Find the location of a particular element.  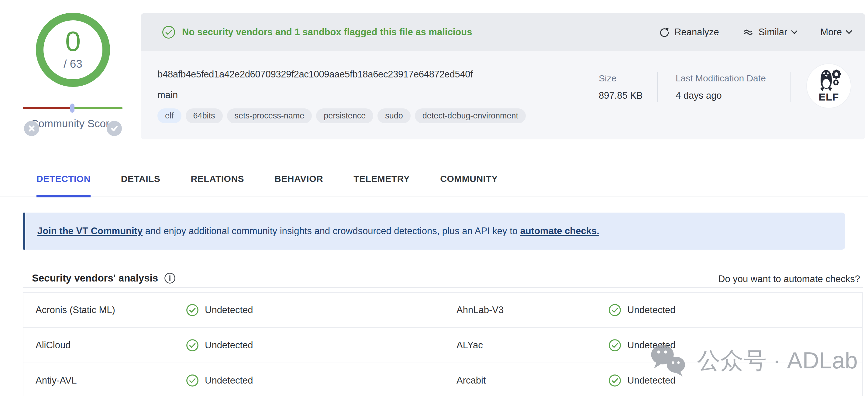

tab-telemetry: TELEMETRY is located at coordinates (381, 186).